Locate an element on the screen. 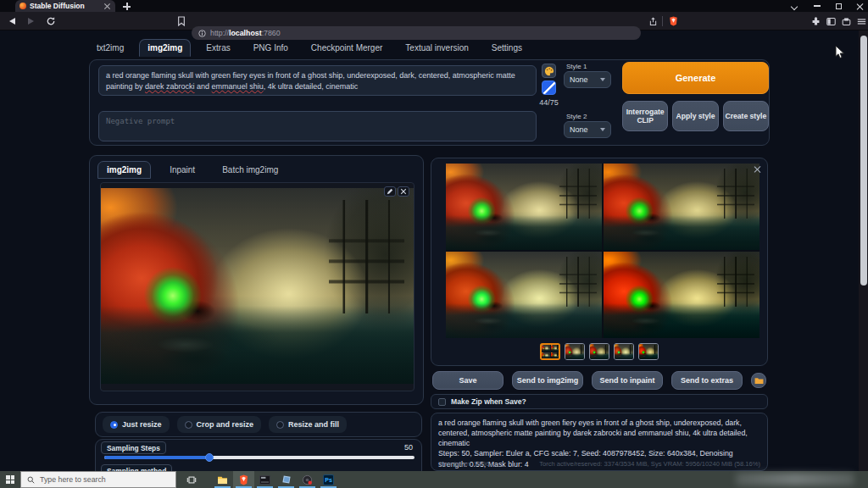 The image size is (868, 488). prompt-artist-1: darek zabrocki is located at coordinates (170, 86).